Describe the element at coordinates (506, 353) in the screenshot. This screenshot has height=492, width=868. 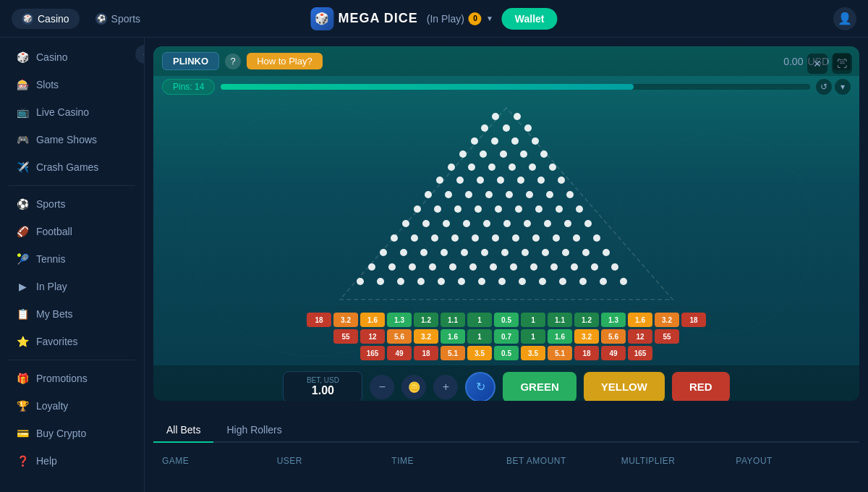
I see `mult-row-3: 165 49 18 5.1 3.5 0.5 3.5 5.1 18 49 165` at that location.